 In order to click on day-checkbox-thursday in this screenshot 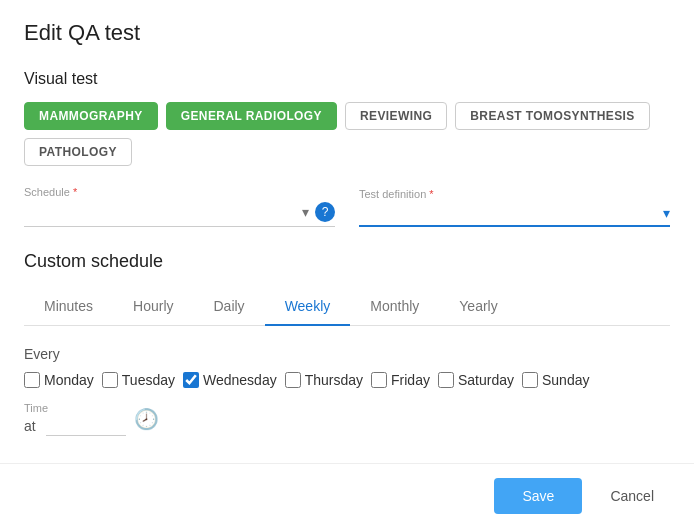, I will do `click(293, 380)`.